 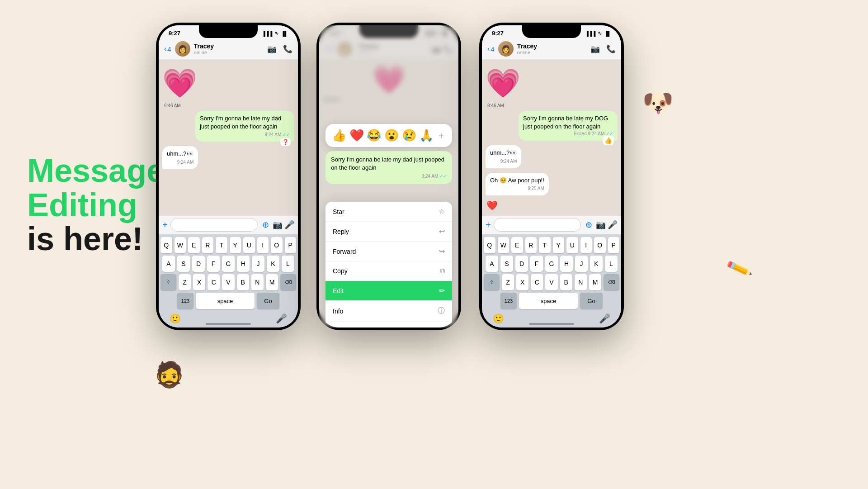 What do you see at coordinates (168, 282) in the screenshot?
I see `key-shift: ⇧` at bounding box center [168, 282].